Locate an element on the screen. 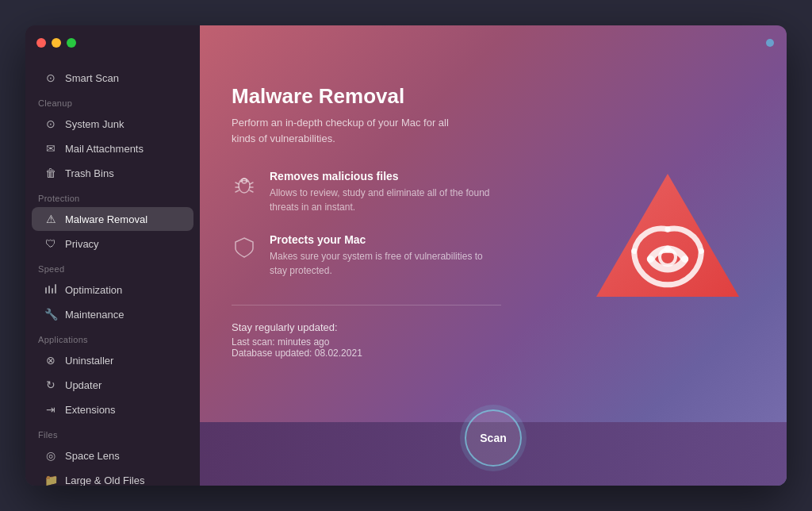 This screenshot has height=511, width=812. sidebar-item-smart-scan: ⊙ Smart Scan is located at coordinates (113, 78).